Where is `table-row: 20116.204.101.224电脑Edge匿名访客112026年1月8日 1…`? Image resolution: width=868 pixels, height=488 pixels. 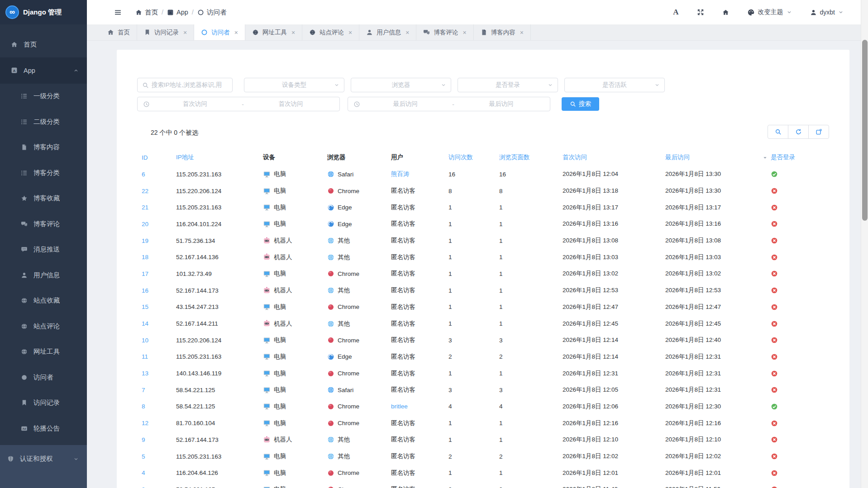
table-row: 20116.204.101.224电脑Edge匿名访客112026年1月8日 1… is located at coordinates (496, 224).